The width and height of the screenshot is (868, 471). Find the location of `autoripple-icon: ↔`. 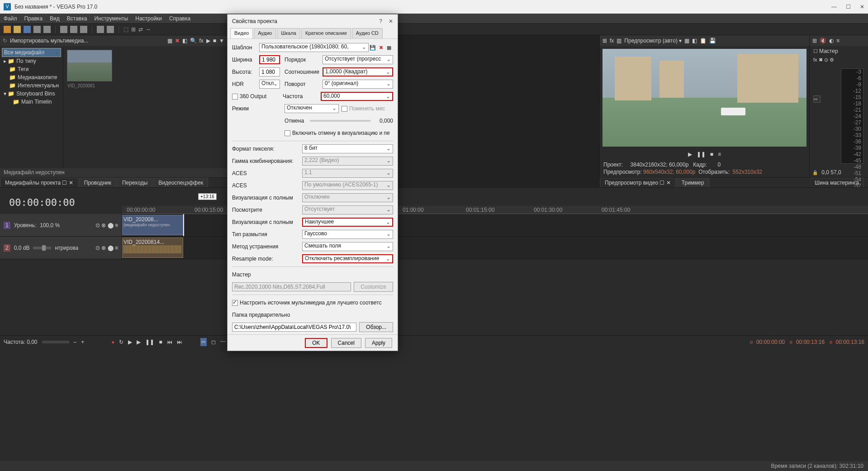

autoripple-icon: ↔ is located at coordinates (148, 29).